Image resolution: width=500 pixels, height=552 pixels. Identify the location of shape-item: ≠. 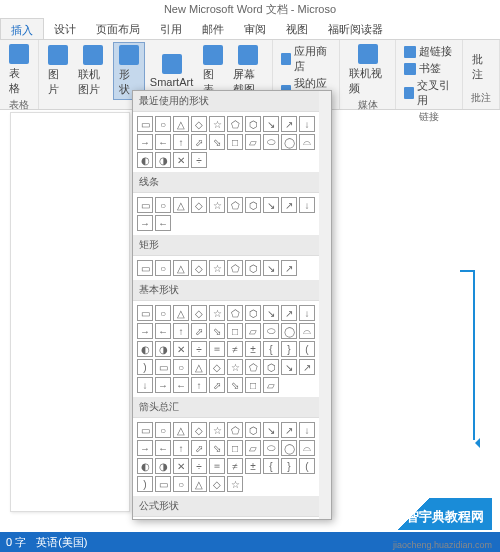
(235, 349).